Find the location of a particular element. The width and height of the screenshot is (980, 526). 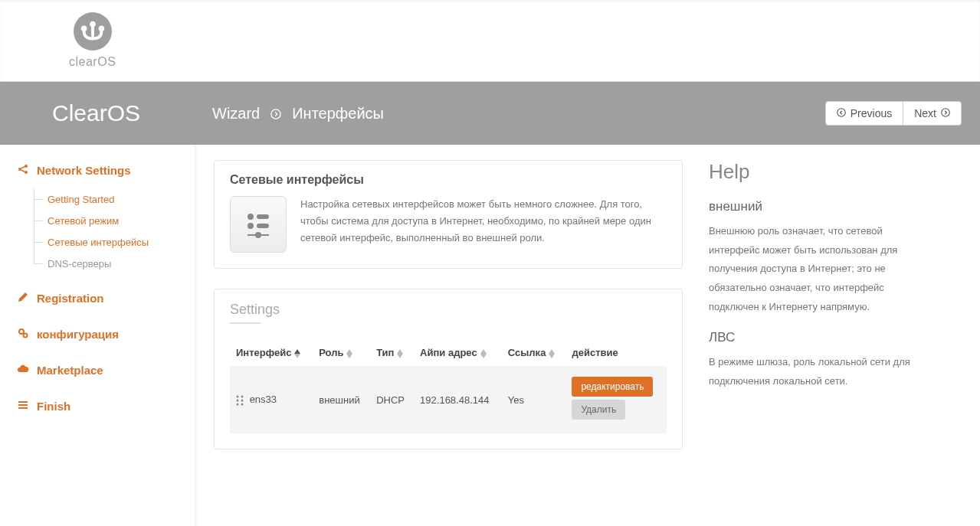

list-icon is located at coordinates (23, 406).